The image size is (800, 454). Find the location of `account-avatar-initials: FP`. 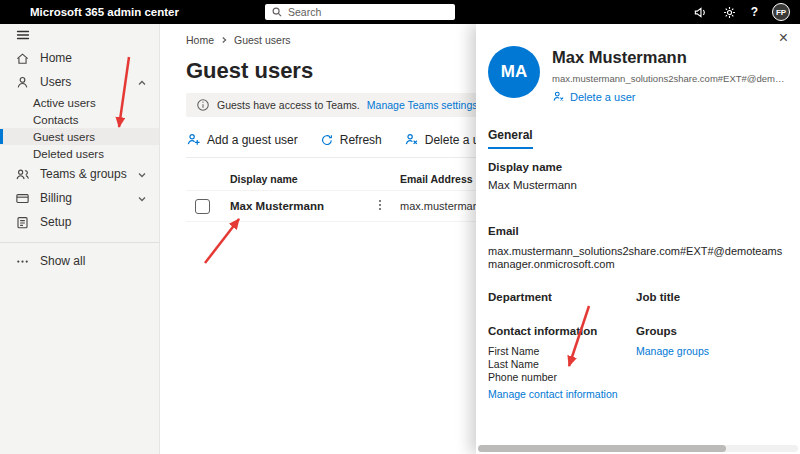

account-avatar-initials: FP is located at coordinates (781, 12).